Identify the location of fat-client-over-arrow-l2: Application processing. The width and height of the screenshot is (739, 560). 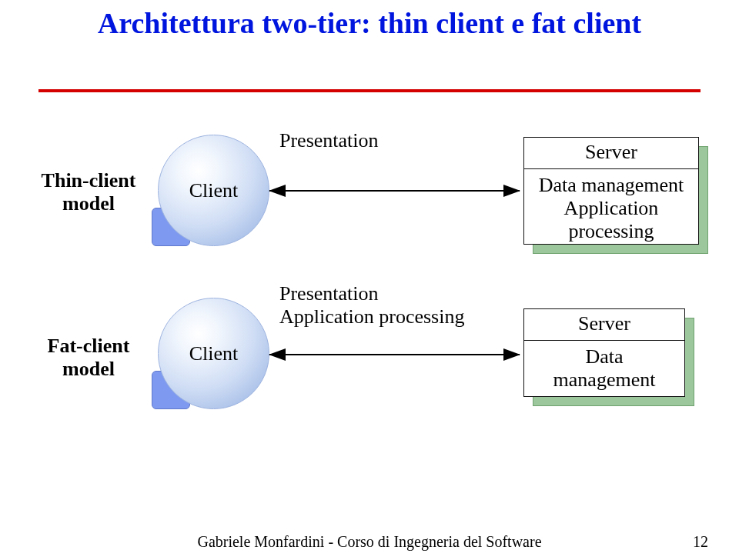
(372, 317).